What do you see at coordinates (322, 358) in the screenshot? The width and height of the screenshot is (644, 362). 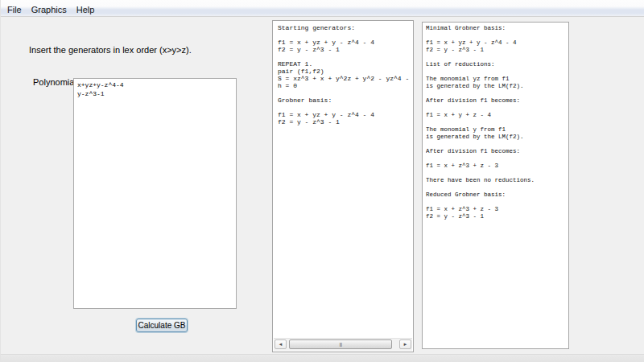 I see `bottom-strip` at bounding box center [322, 358].